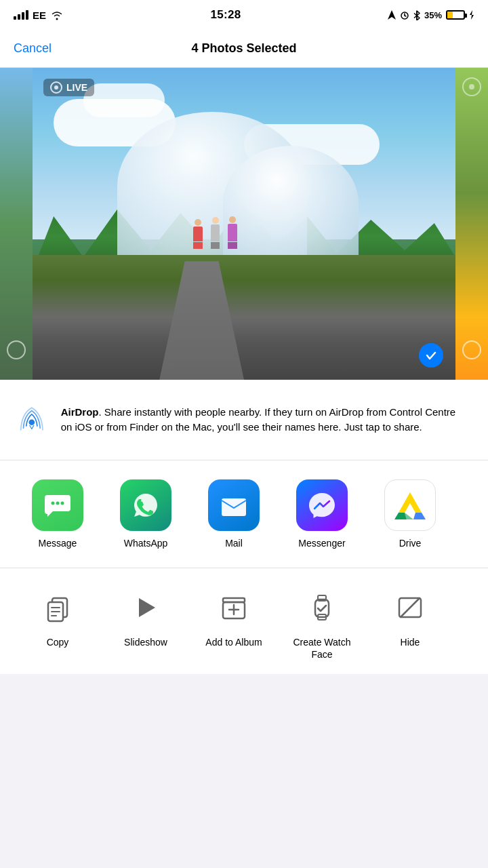 The image size is (488, 868). What do you see at coordinates (146, 543) in the screenshot?
I see `whatsapp-app-label: WhatsApp` at bounding box center [146, 543].